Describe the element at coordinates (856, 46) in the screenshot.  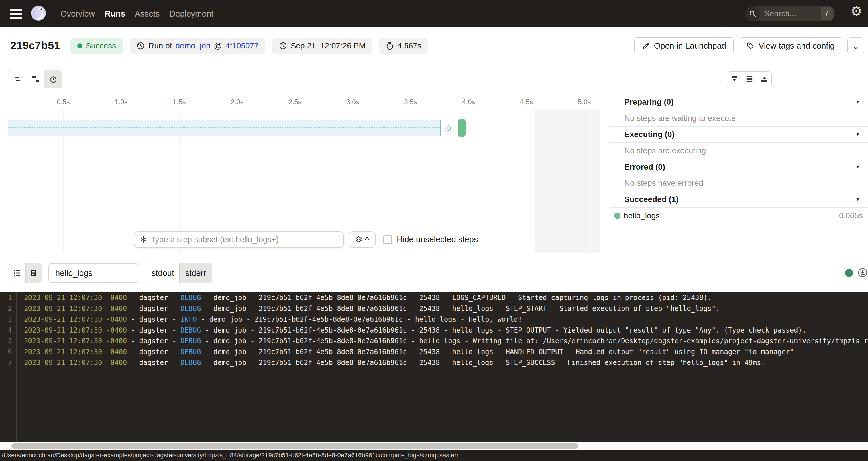
I see `more-actions-button: ⌄` at that location.